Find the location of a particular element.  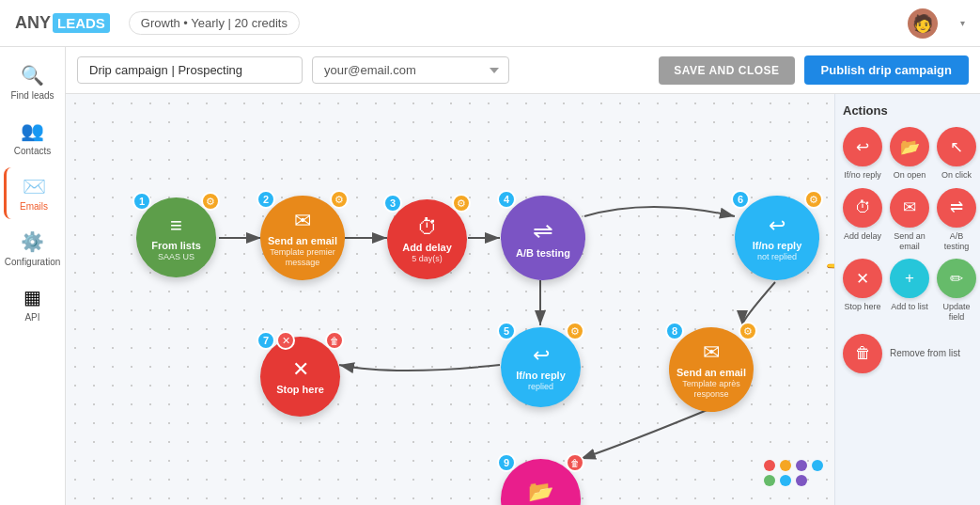

logo-any: ANY is located at coordinates (33, 23).